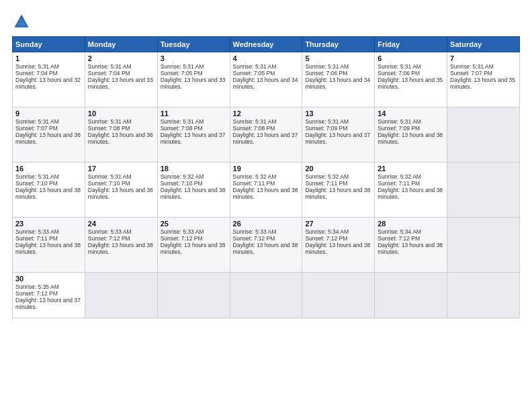 The width and height of the screenshot is (532, 411). What do you see at coordinates (21, 21) in the screenshot?
I see `logo-icon` at bounding box center [21, 21].